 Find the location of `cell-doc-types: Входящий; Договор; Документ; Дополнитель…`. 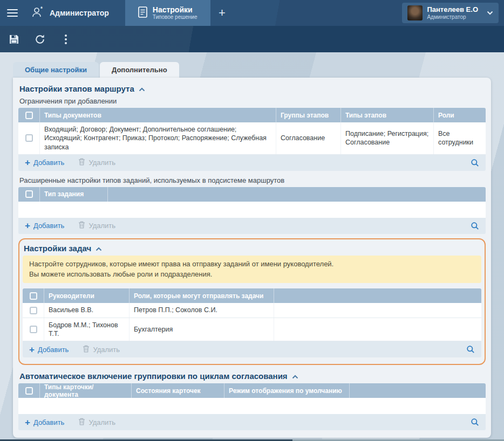

cell-doc-types: Входящий; Договор; Документ; Дополнитель… is located at coordinates (158, 138).